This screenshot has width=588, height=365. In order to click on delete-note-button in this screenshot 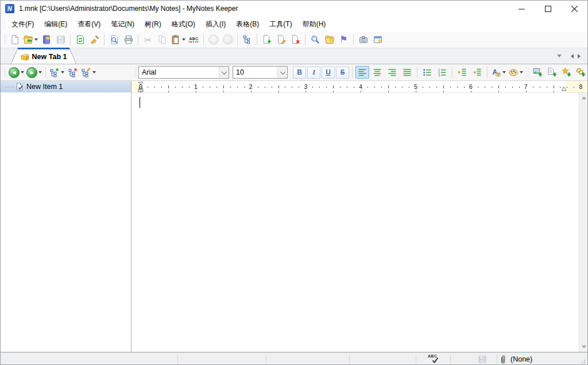, I will do `click(295, 40)`.